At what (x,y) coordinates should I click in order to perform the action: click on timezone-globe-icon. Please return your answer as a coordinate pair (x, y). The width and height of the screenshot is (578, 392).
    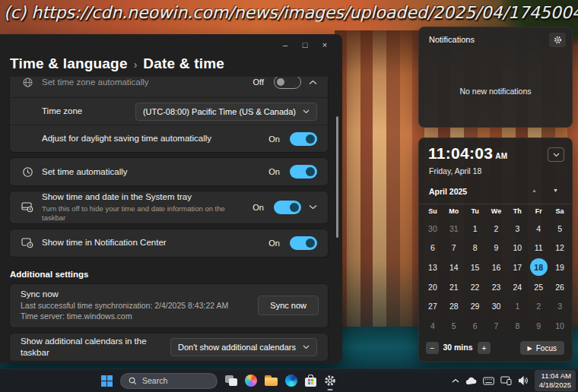
    Looking at the image, I should click on (27, 82).